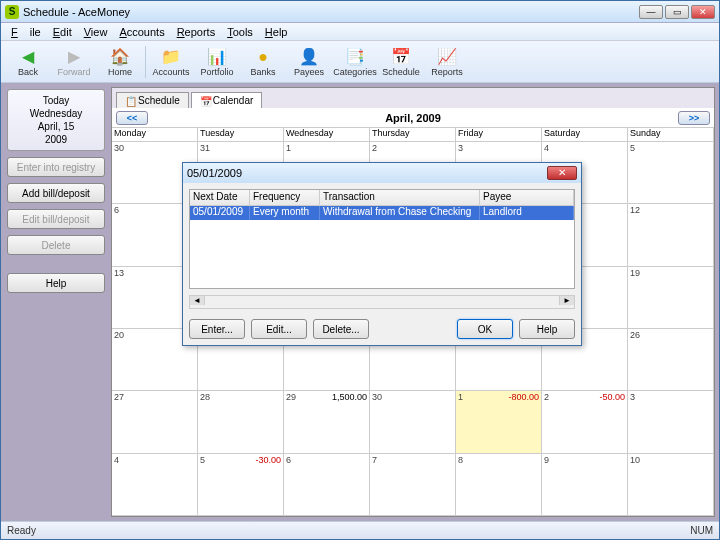 The image size is (720, 540). I want to click on day-number: 9, so click(546, 460).